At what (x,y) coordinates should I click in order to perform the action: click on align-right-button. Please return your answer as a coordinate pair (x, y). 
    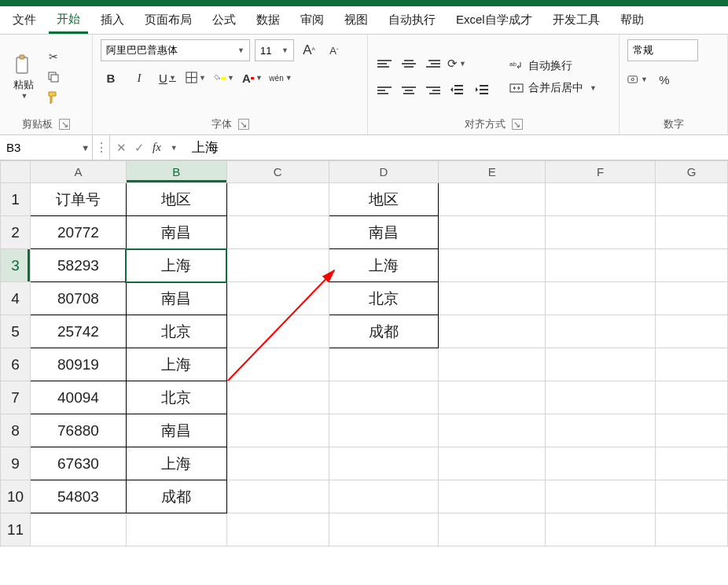
    Looking at the image, I should click on (432, 90).